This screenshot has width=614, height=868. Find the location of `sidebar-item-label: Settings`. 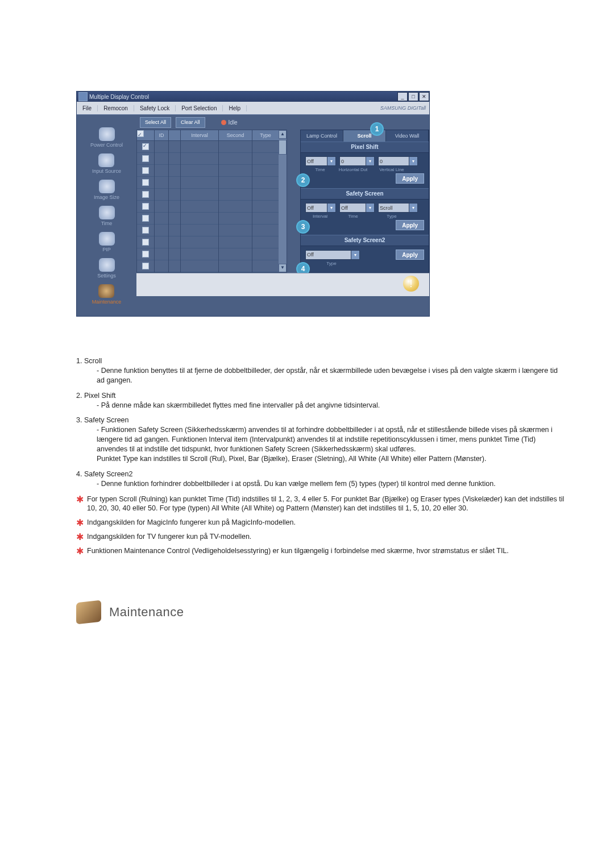

sidebar-item-label: Settings is located at coordinates (107, 276).